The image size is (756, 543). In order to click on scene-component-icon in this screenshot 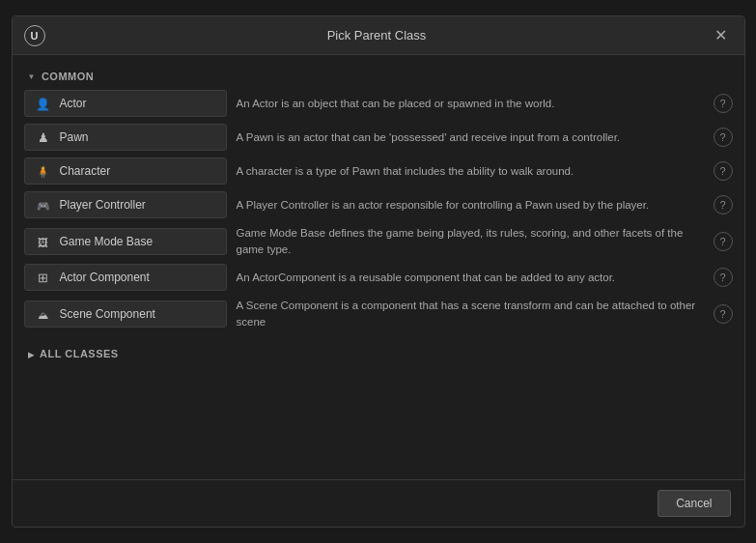, I will do `click(43, 314)`.